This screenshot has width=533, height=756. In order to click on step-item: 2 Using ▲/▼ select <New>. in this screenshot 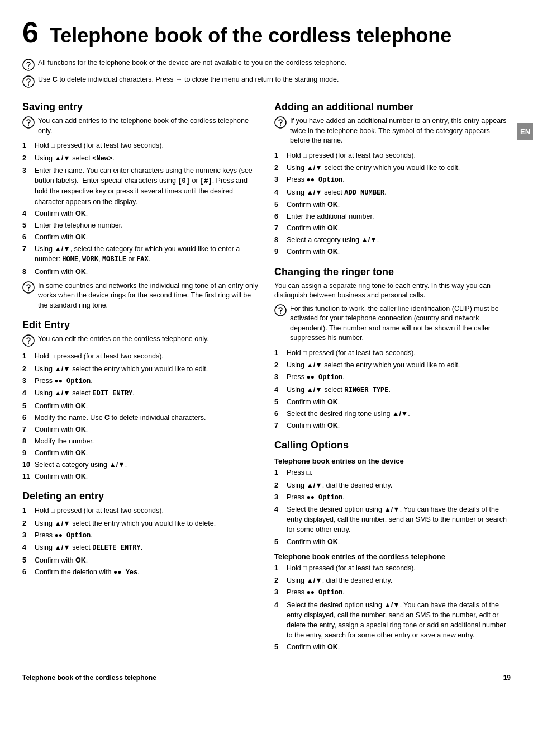, I will do `click(141, 159)`.